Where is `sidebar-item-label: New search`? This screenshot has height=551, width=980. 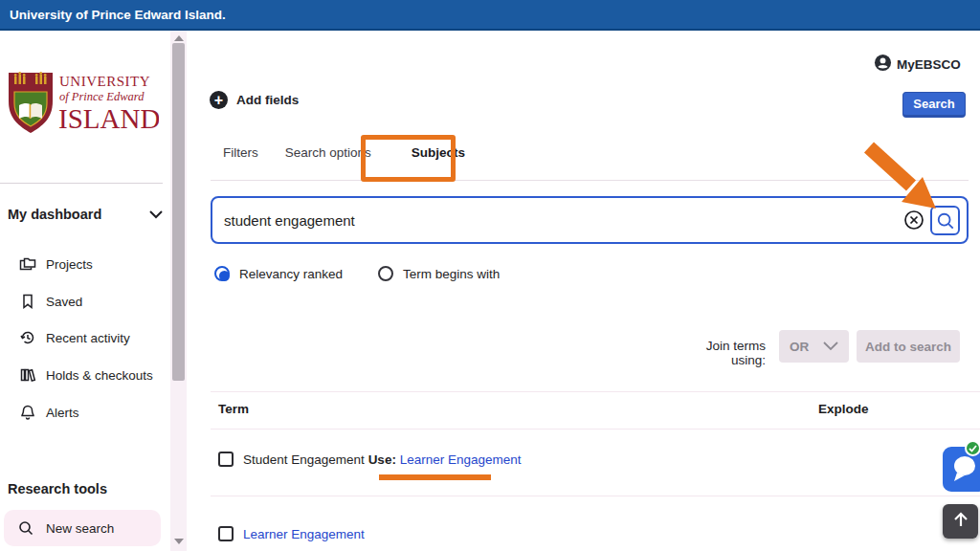 sidebar-item-label: New search is located at coordinates (80, 528).